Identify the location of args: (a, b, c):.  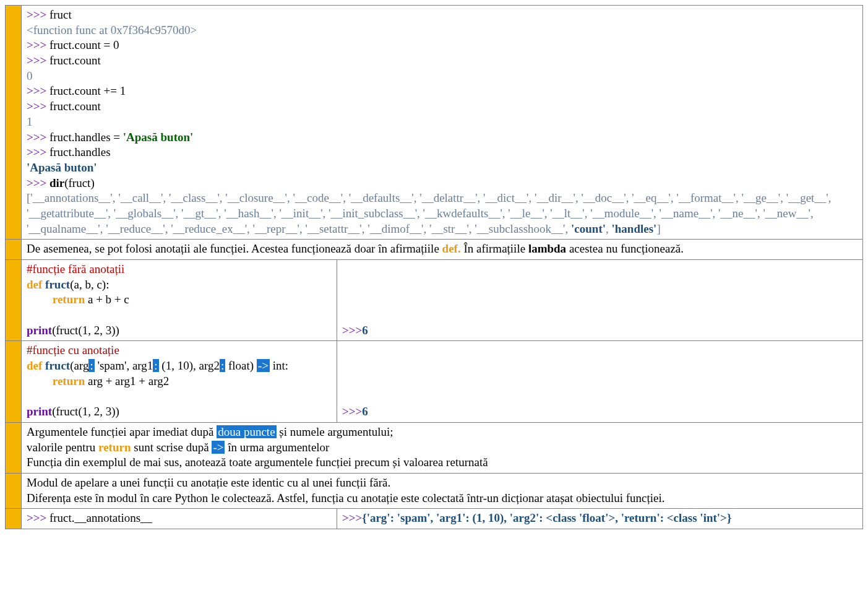
(89, 285).